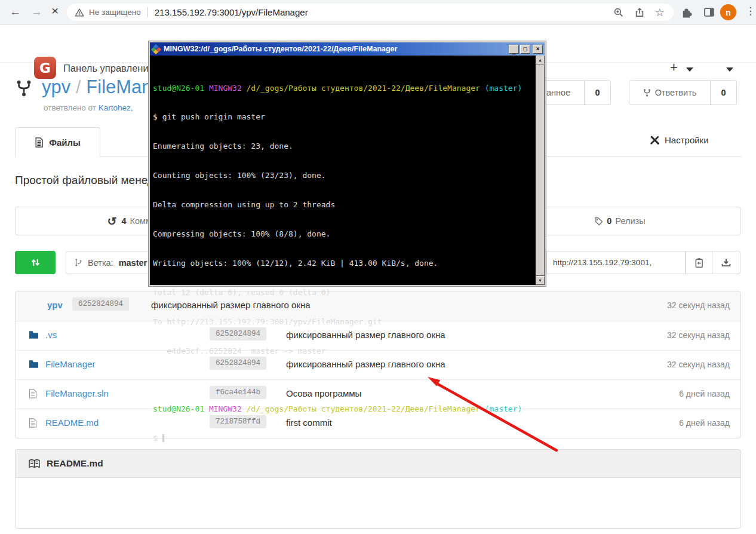 The image size is (756, 534). I want to click on commit-hash-badge: 6252824894, so click(100, 304).